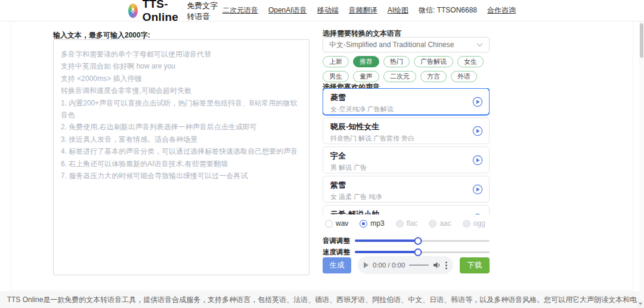 Image resolution: width=644 pixels, height=308 pixels. What do you see at coordinates (640, 304) in the screenshot?
I see `scrollbar-down-button` at bounding box center [640, 304].